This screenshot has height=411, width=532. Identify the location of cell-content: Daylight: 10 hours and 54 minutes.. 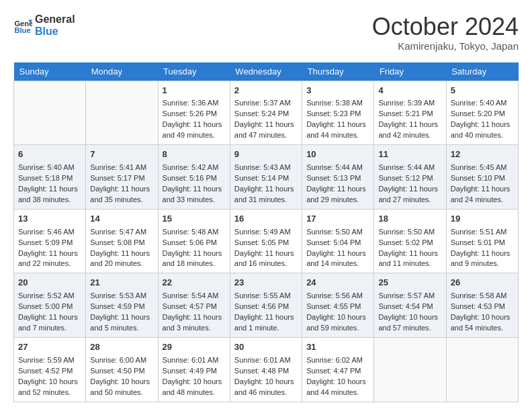
(482, 323).